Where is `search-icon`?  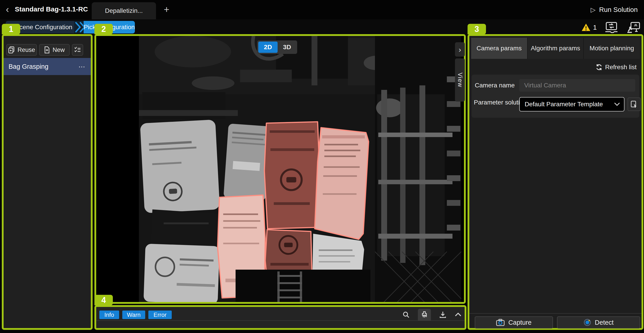
search-icon is located at coordinates (406, 315).